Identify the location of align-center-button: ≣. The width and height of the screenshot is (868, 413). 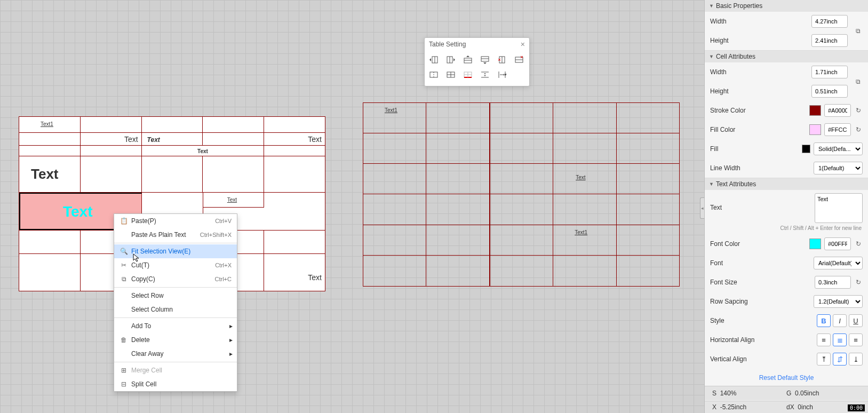
(840, 340).